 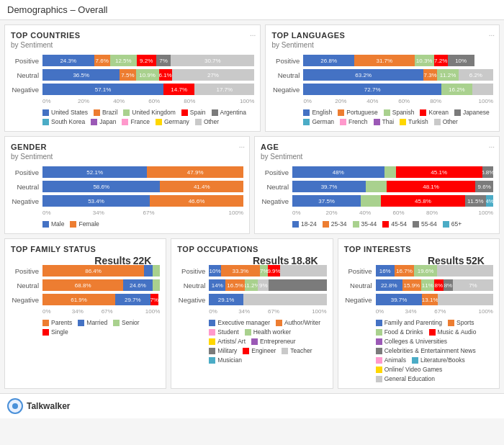 I want to click on legend-item: Married, so click(x=92, y=323).